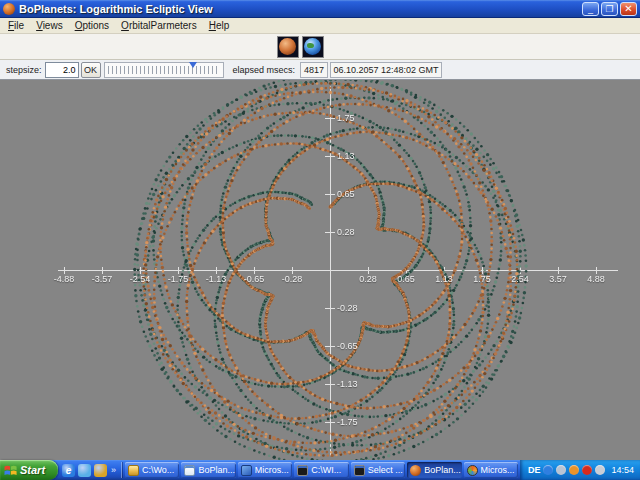 This screenshot has height=480, width=640. I want to click on task-buttons: C:\Wo...BoPlan...Micros...C:\WI...Select…, so click(322, 470).